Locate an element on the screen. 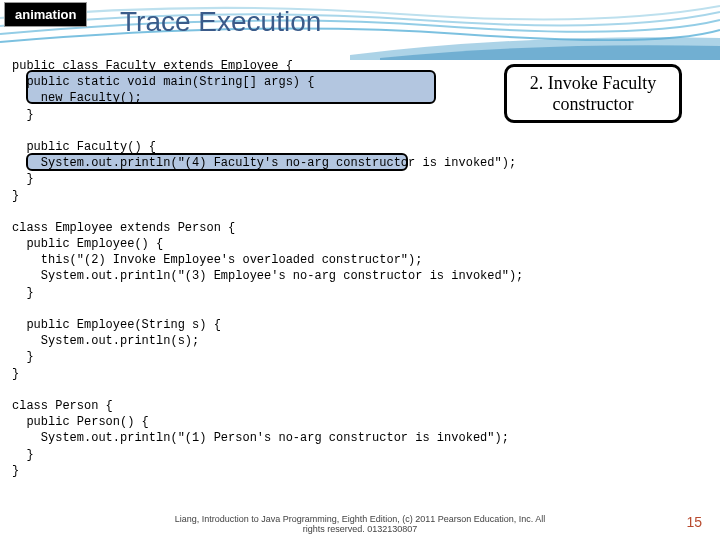  slide-title: Trace Execution is located at coordinates (220, 22).